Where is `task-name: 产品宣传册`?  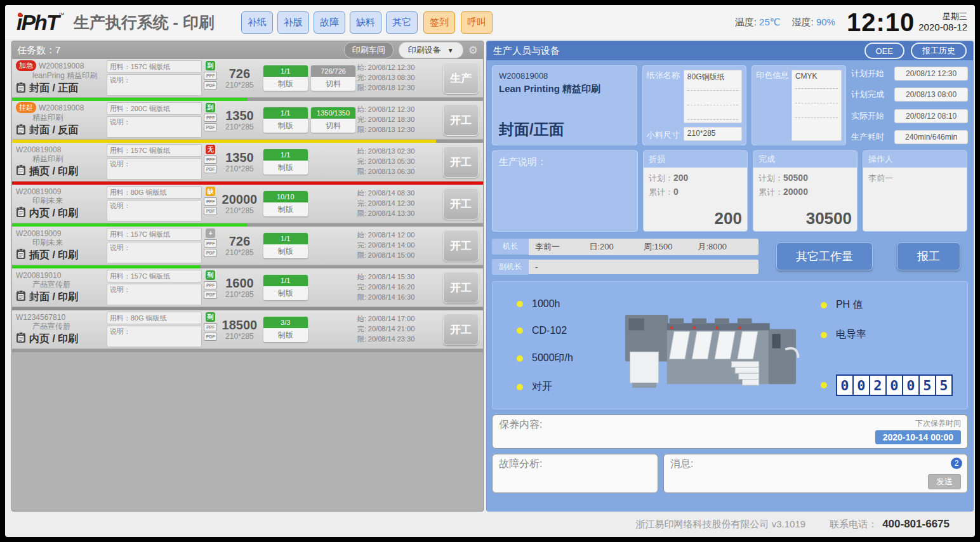
task-name: 产品宣传册 is located at coordinates (70, 327).